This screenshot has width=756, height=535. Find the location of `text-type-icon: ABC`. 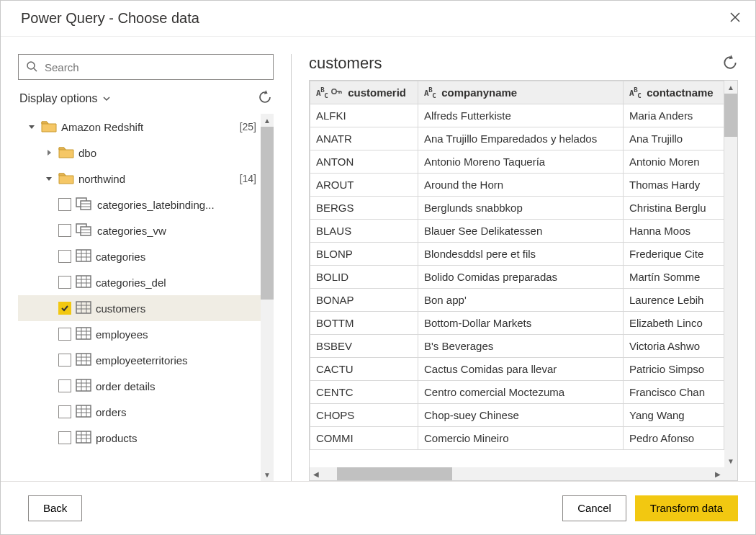

text-type-icon: ABC is located at coordinates (635, 92).